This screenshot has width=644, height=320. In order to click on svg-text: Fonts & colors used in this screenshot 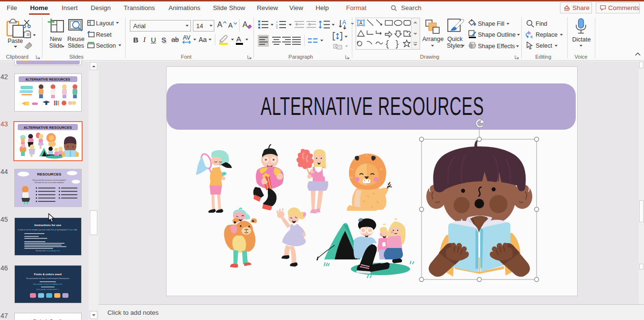, I will do `click(48, 274)`.